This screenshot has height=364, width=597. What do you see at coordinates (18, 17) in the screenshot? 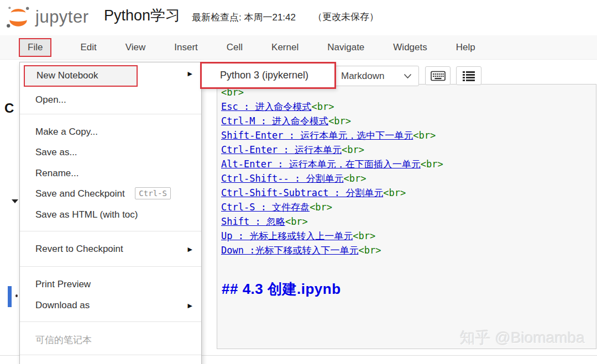
I see `jupyter-logo-icon` at bounding box center [18, 17].